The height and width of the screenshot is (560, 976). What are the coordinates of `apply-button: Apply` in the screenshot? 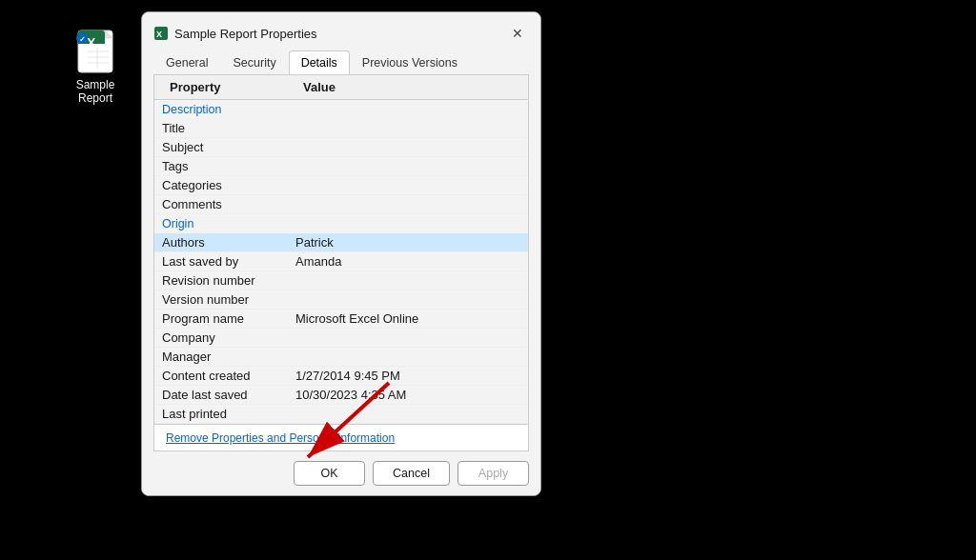 It's located at (494, 473).